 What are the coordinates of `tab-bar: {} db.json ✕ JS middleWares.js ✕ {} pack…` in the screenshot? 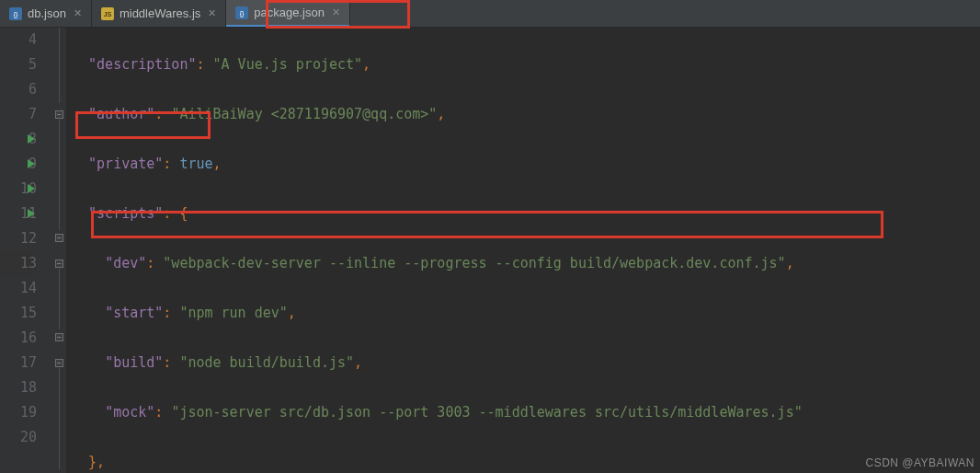 It's located at (490, 14).